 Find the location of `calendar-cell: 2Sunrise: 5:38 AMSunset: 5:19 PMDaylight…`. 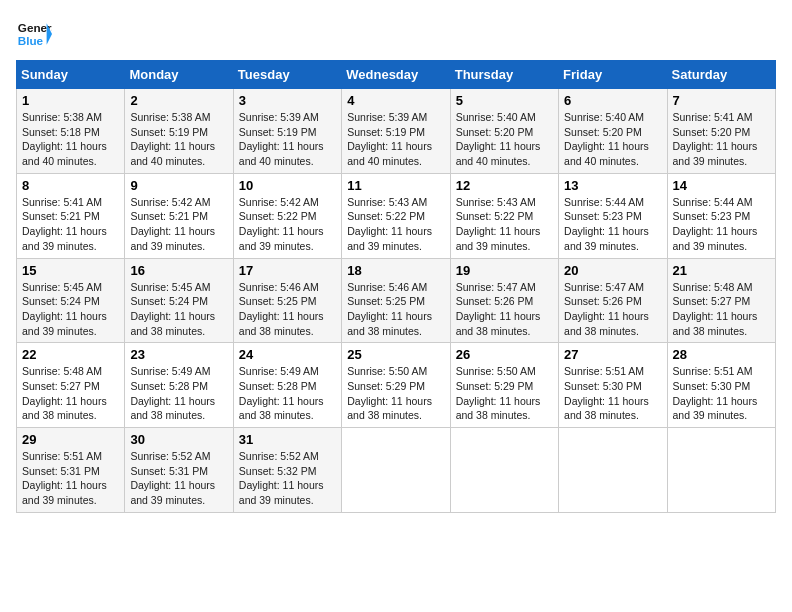

calendar-cell: 2Sunrise: 5:38 AMSunset: 5:19 PMDaylight… is located at coordinates (179, 132).